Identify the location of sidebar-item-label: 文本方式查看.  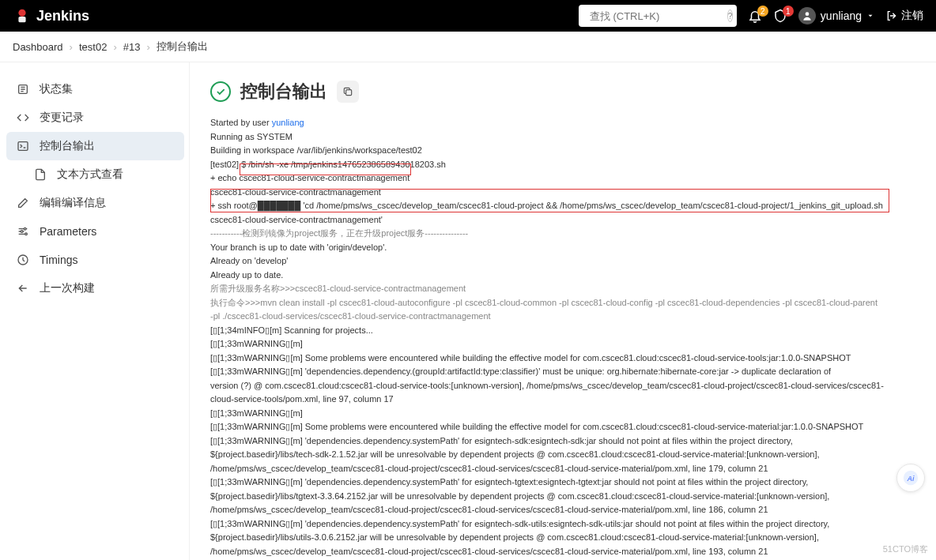
(90, 175).